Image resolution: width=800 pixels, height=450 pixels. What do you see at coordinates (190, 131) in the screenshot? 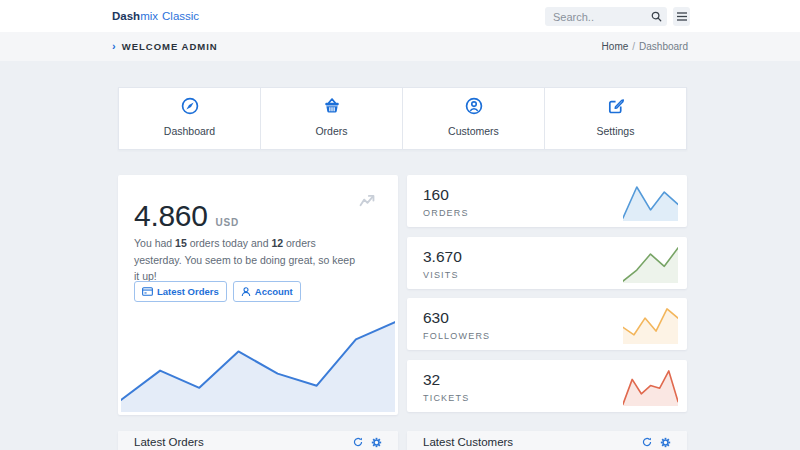
I see `nav-card-label: Dashboard` at bounding box center [190, 131].